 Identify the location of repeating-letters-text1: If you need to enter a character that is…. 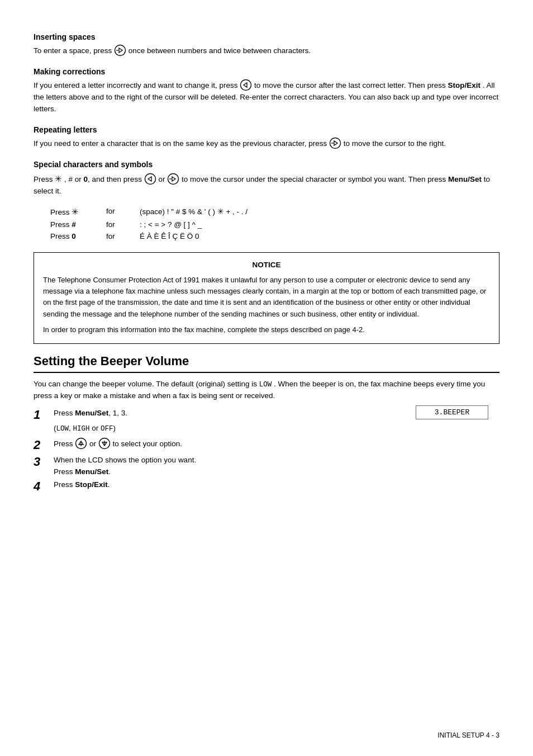
(180, 143).